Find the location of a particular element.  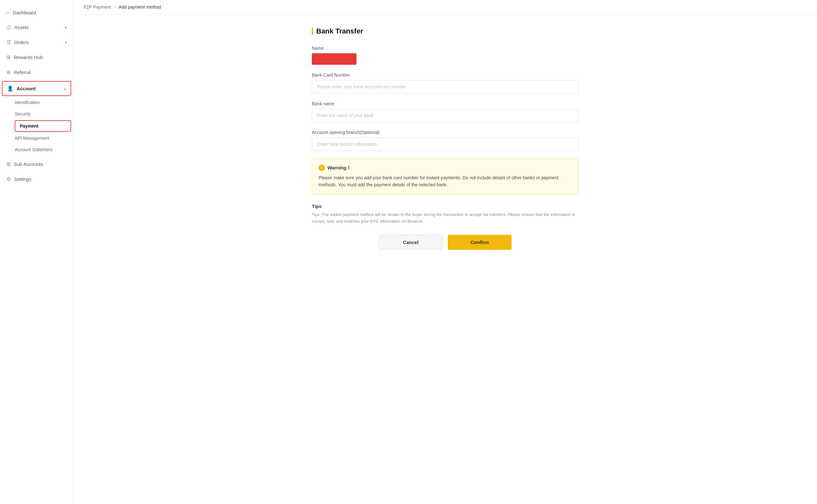

button-row: Cancel Confirm is located at coordinates (445, 242).